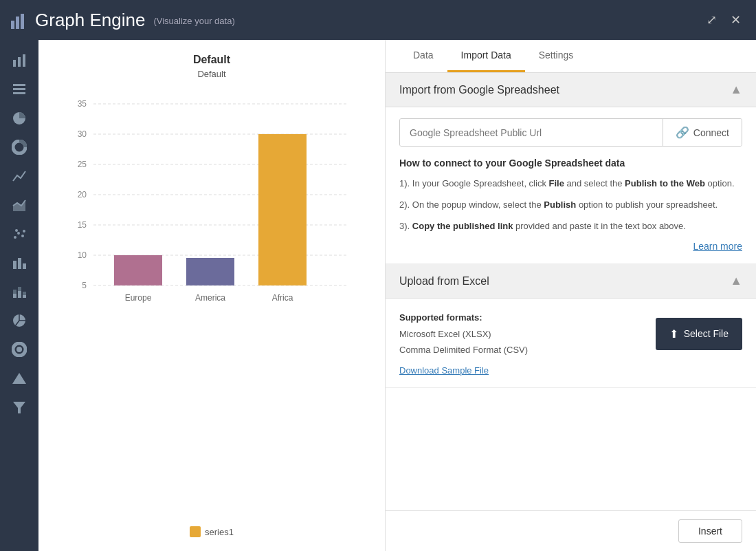 The image size is (756, 551). Describe the element at coordinates (702, 132) in the screenshot. I see `connect-button: 🔗 Connect` at that location.